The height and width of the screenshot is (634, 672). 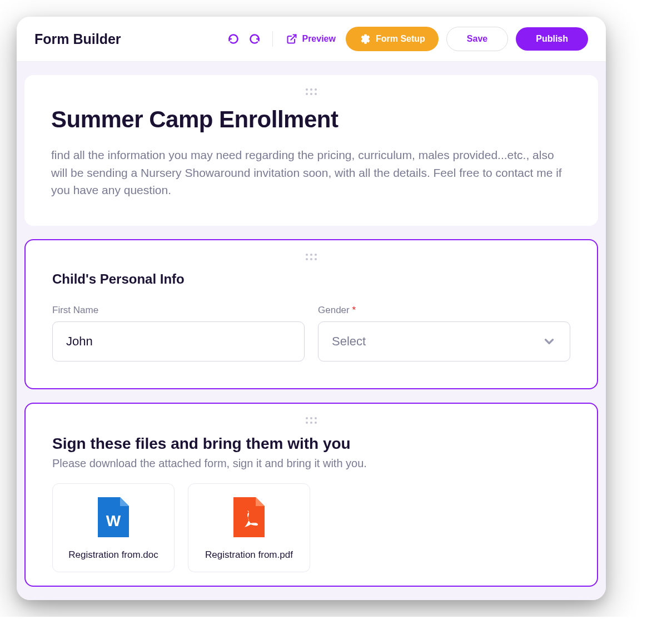 I want to click on app-title: Form Builder, so click(x=78, y=39).